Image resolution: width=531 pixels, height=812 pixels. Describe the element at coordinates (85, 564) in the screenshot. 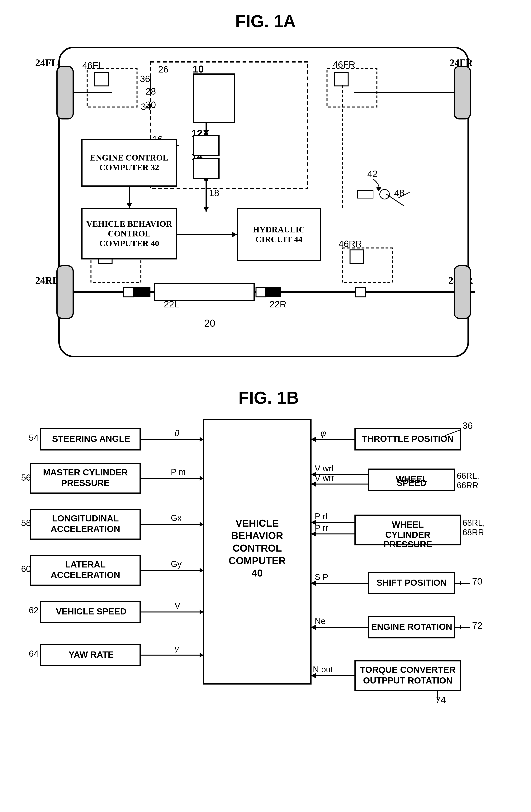

I see `svg-text: LATERAL` at that location.